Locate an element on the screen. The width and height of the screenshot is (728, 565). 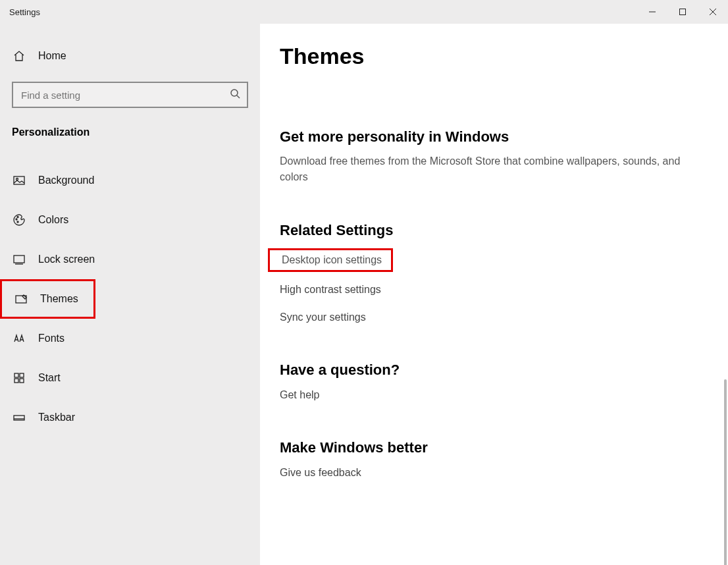
maximize-button is located at coordinates (683, 12).